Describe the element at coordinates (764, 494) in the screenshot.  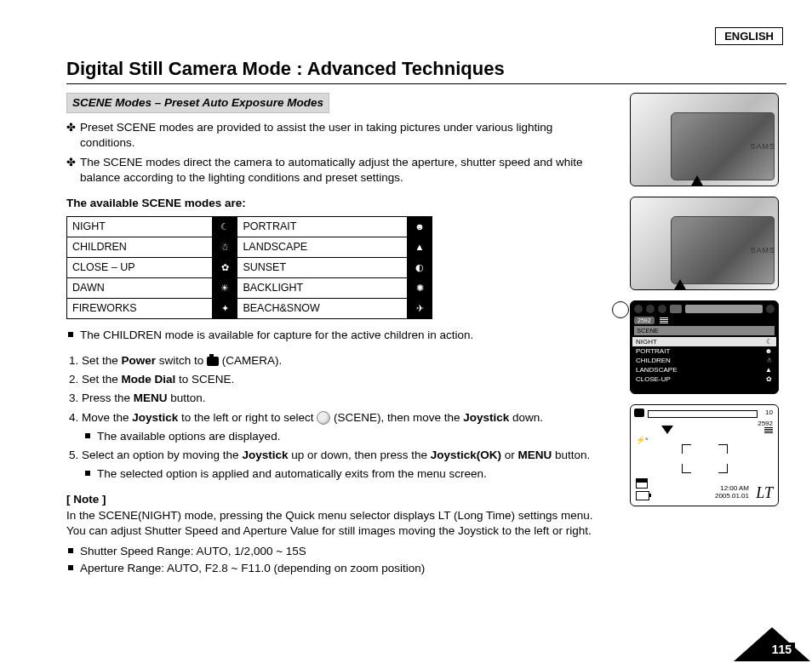
I see `lt-label: LT` at that location.